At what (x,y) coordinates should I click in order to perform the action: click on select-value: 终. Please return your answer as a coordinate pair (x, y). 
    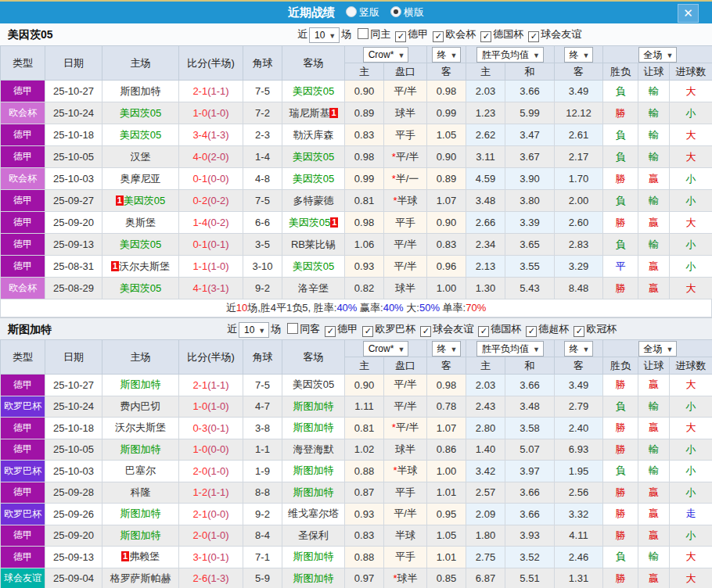
    Looking at the image, I should click on (442, 55).